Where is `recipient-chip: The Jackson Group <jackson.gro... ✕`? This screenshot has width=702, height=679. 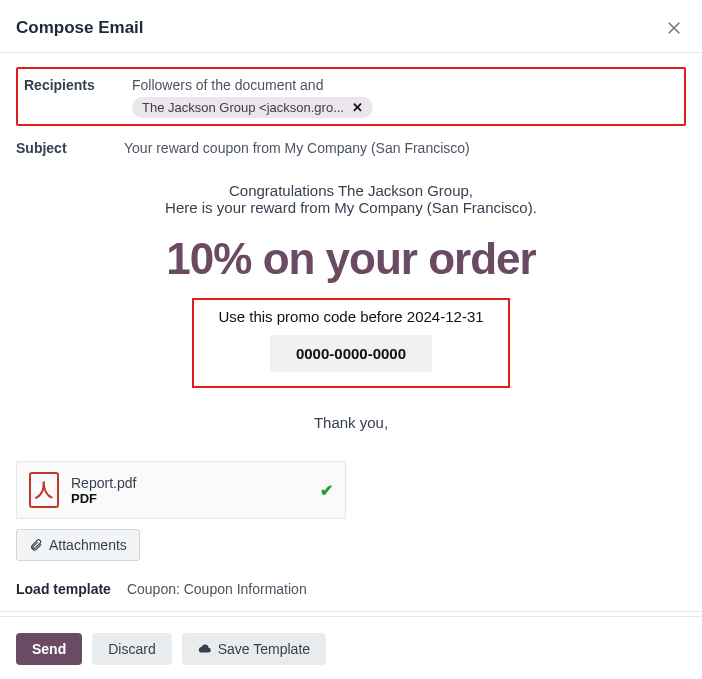
recipient-chip: The Jackson Group <jackson.gro... ✕ is located at coordinates (252, 108).